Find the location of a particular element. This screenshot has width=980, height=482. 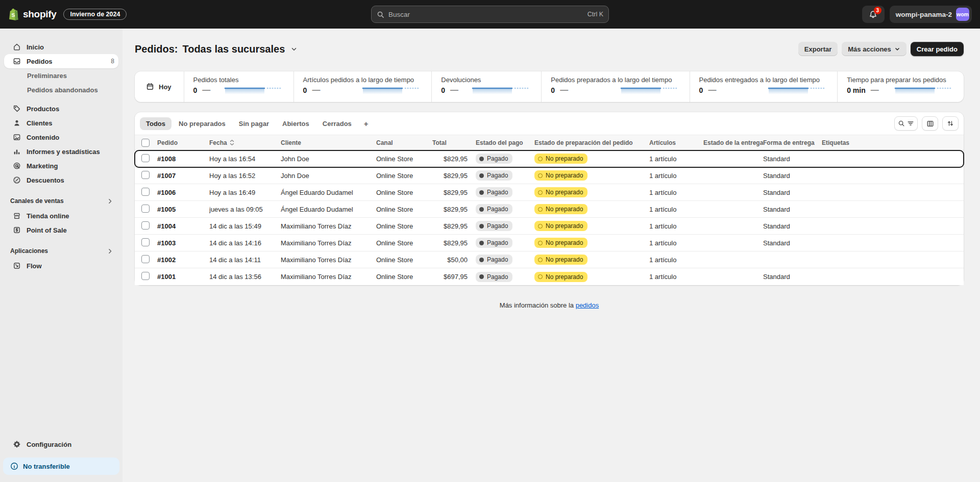

tab-cerrados: Cerrados is located at coordinates (337, 123).